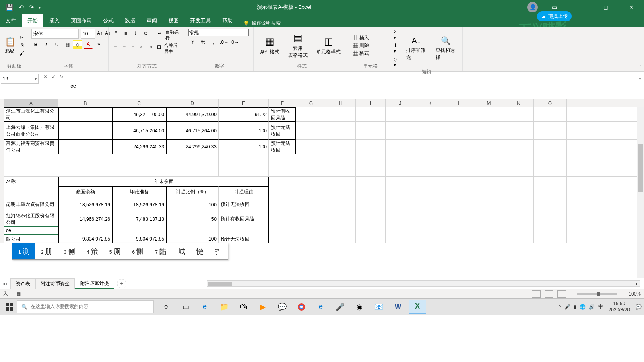 The width and height of the screenshot is (644, 362). What do you see at coordinates (78, 45) in the screenshot?
I see `fill-color-icon: ◇` at bounding box center [78, 45].